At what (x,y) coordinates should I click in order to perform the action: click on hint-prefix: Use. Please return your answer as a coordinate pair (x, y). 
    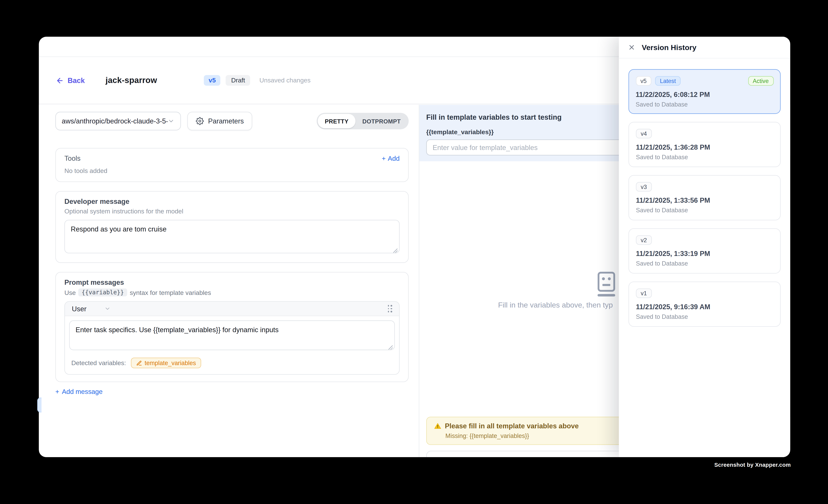
    Looking at the image, I should click on (70, 292).